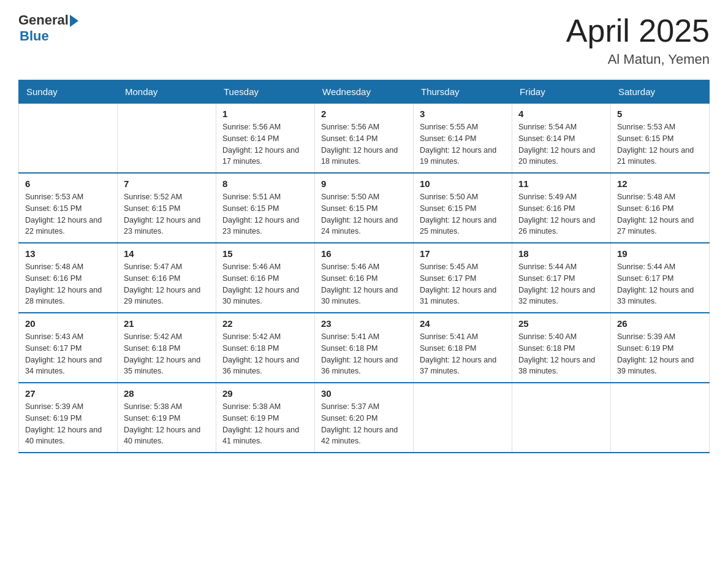 This screenshot has height=563, width=728. Describe the element at coordinates (364, 254) in the screenshot. I see `day-number: 16` at that location.